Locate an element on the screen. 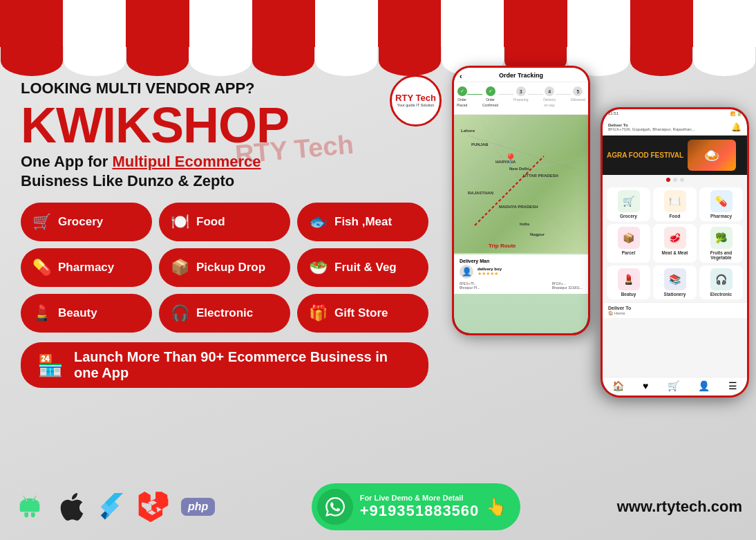 The image size is (756, 540). map-label-lahore: Lahore is located at coordinates (468, 131).